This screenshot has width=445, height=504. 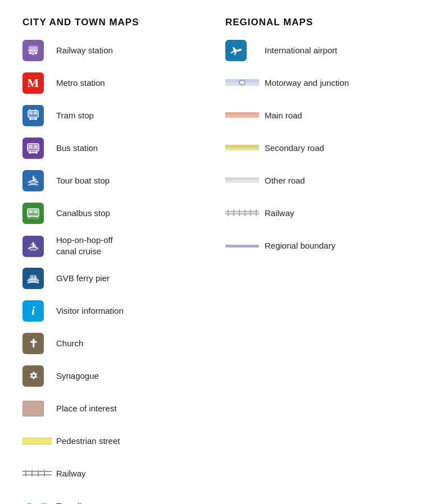 What do you see at coordinates (121, 246) in the screenshot?
I see `list-item: Hop-on-hop-offcanal cruise` at bounding box center [121, 246].